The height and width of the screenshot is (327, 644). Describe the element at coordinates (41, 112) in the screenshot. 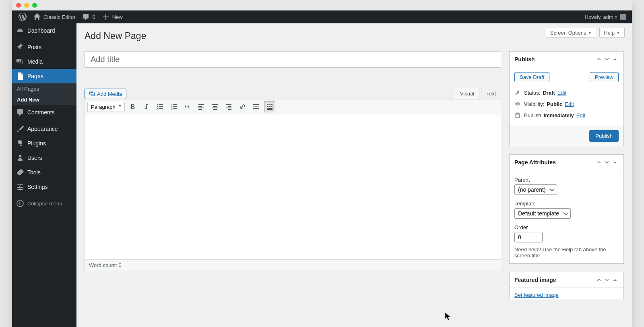

I see `sidebar-label: Comments` at that location.